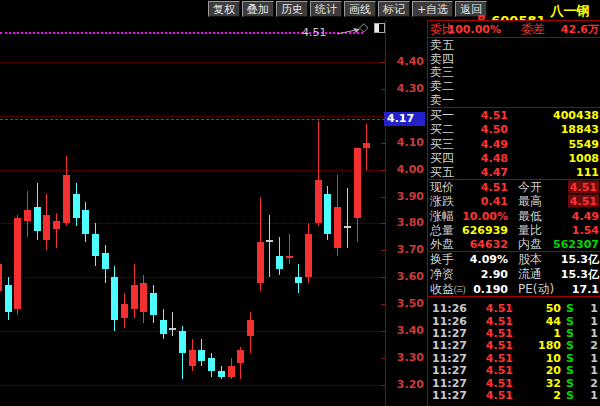 This screenshot has height=406, width=600. What do you see at coordinates (326, 9) in the screenshot?
I see `toolbar-button-统计: 统计` at bounding box center [326, 9].